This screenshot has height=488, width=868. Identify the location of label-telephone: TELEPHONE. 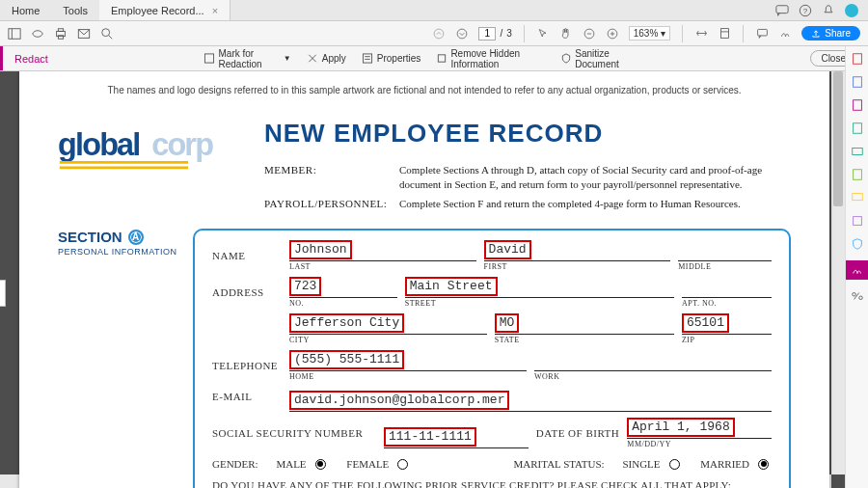
(247, 370).